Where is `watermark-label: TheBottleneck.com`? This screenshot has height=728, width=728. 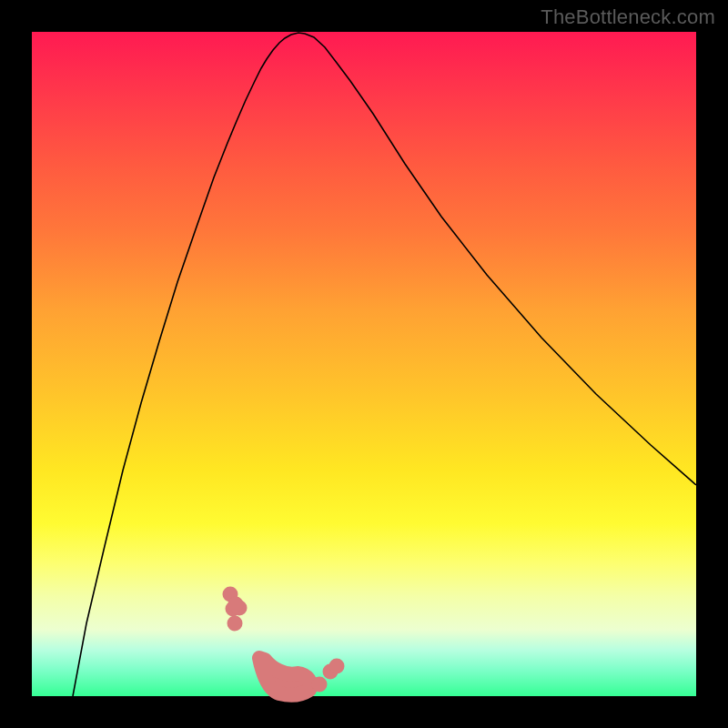 watermark-label: TheBottleneck.com is located at coordinates (628, 17).